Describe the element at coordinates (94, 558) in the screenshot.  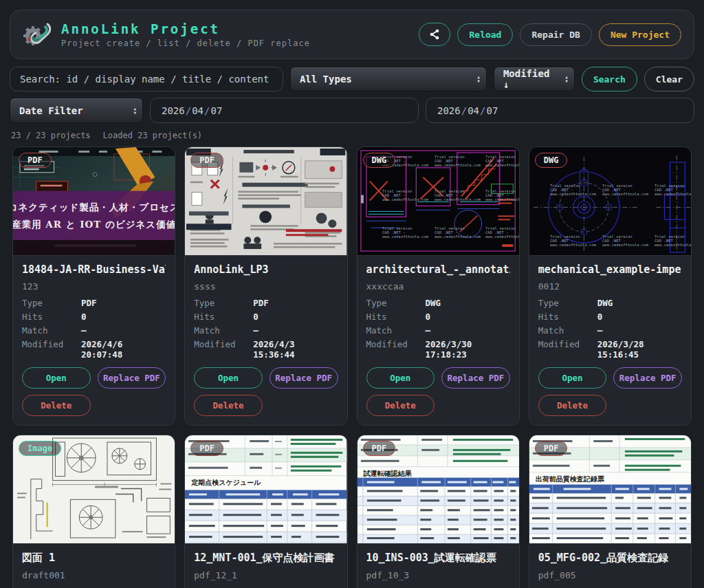
I see `project-title: 図面 1` at that location.